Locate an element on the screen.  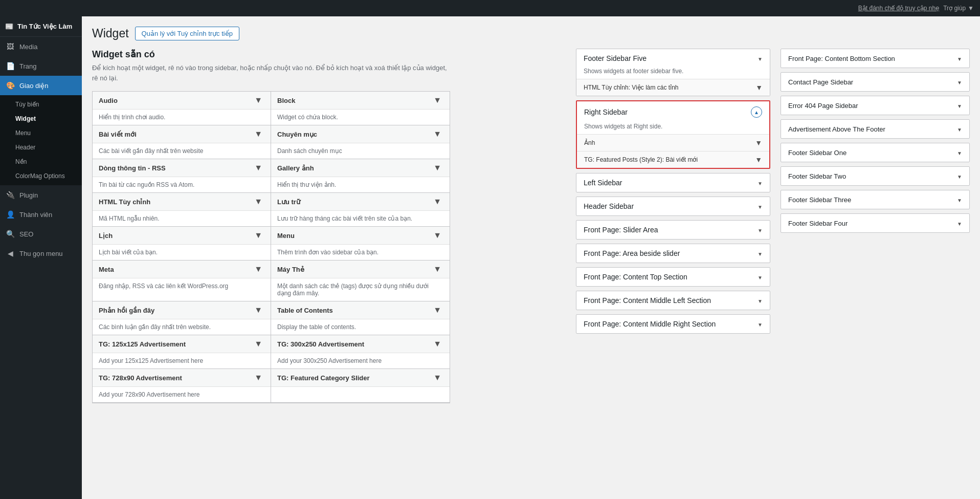
customize-button: Quản lý với Tuỳ chỉnh trực tiếp is located at coordinates (187, 34).